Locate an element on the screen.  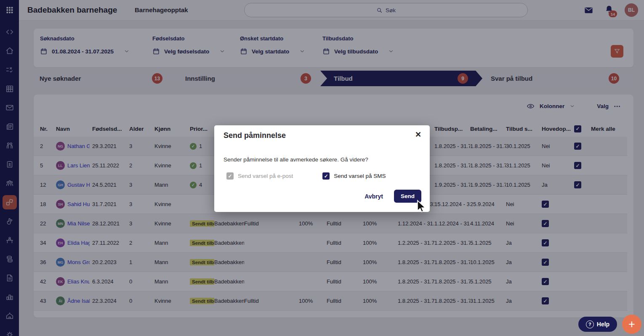
email-checkbox-disabled: ✓ is located at coordinates (230, 176).